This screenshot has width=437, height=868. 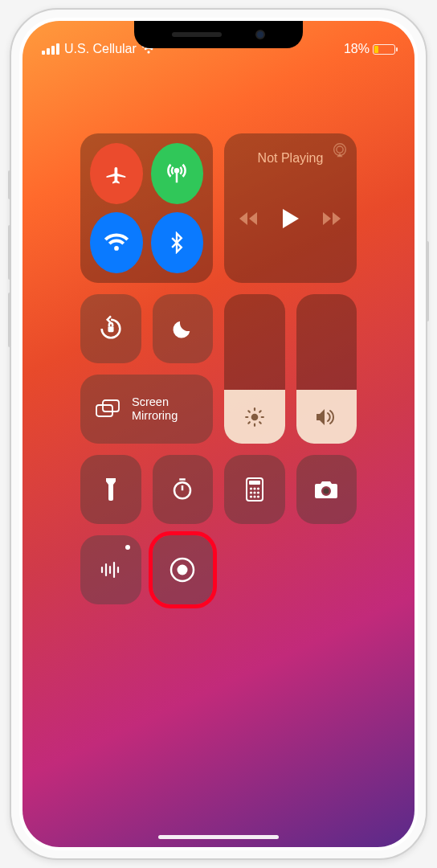 What do you see at coordinates (111, 329) in the screenshot?
I see `orientation-lock-toggle` at bounding box center [111, 329].